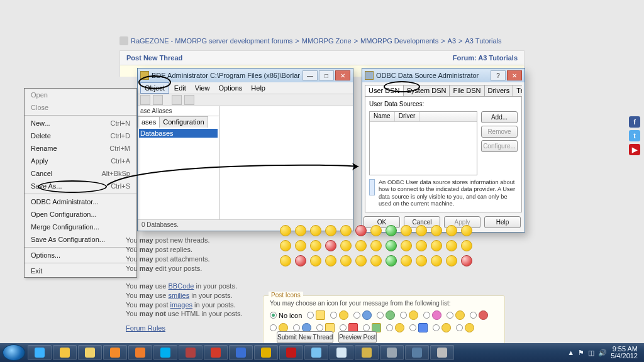  What do you see at coordinates (211, 41) in the screenshot?
I see `breadcrumb-item: RaGEZONE - MMORPG server development for…` at bounding box center [211, 41].